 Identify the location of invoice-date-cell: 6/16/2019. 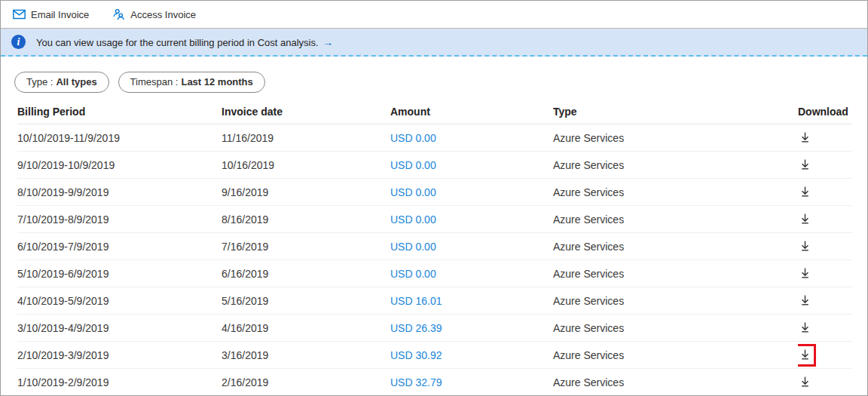
(306, 274).